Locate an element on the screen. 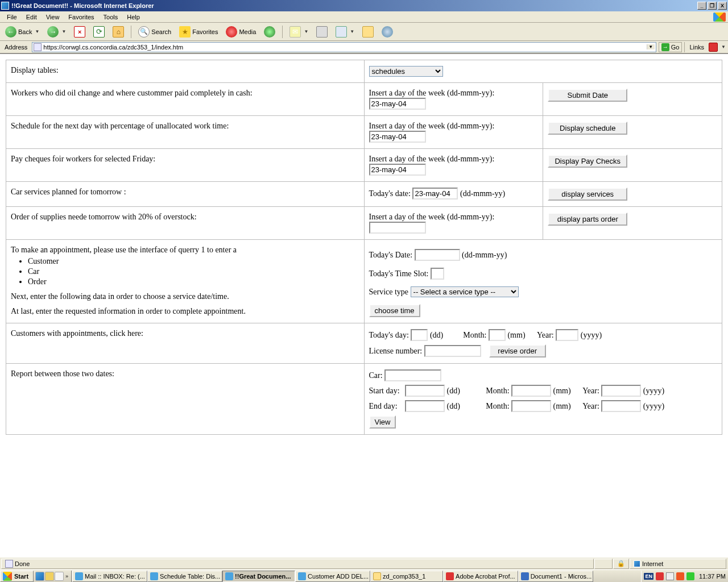  forward-button: →▼ is located at coordinates (57, 32).